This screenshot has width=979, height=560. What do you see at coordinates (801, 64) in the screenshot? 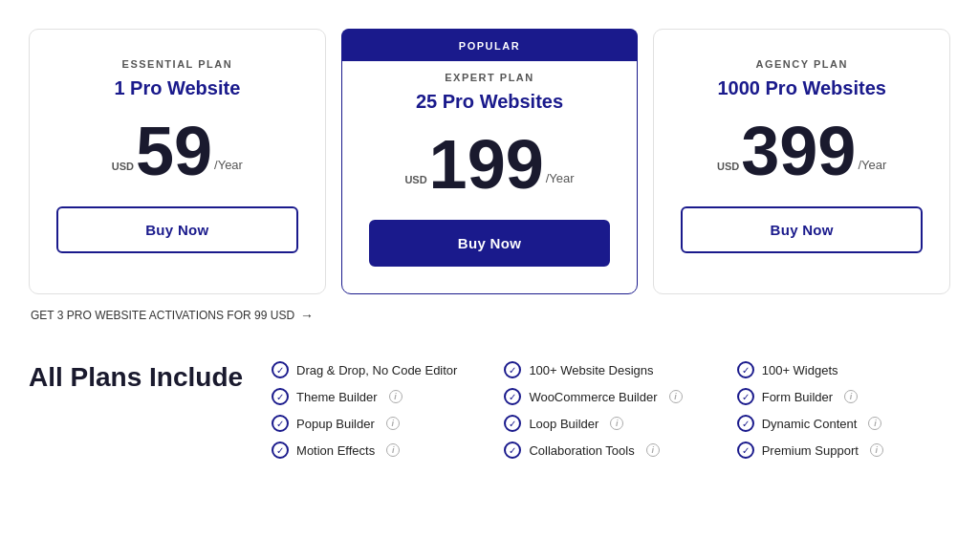
I see `plan-name-agency: Agency Plan` at bounding box center [801, 64].